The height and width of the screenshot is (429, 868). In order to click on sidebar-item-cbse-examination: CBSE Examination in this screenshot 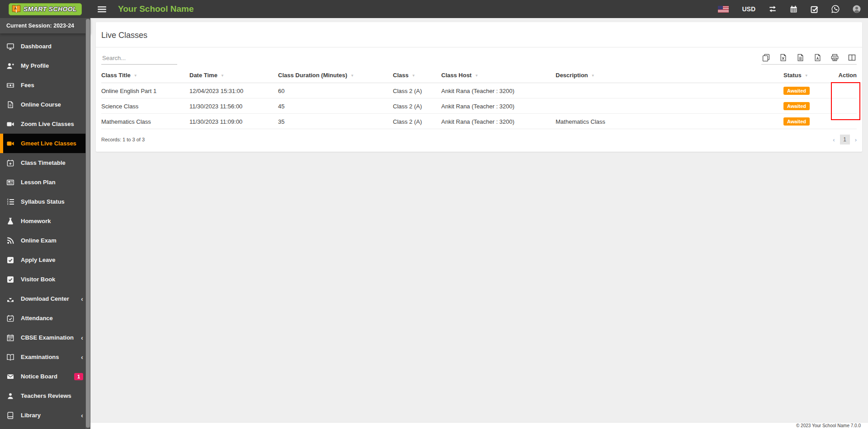, I will do `click(45, 338)`.